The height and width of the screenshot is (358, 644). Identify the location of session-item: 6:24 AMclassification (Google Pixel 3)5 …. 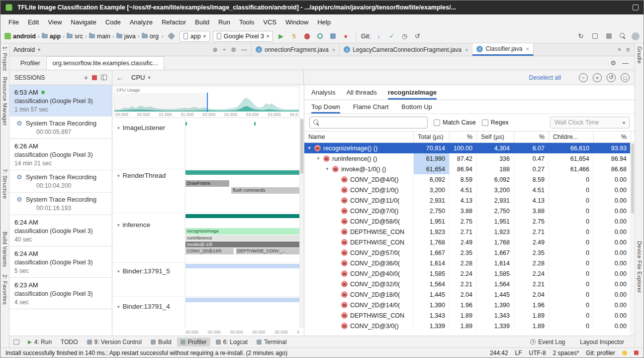
(61, 262).